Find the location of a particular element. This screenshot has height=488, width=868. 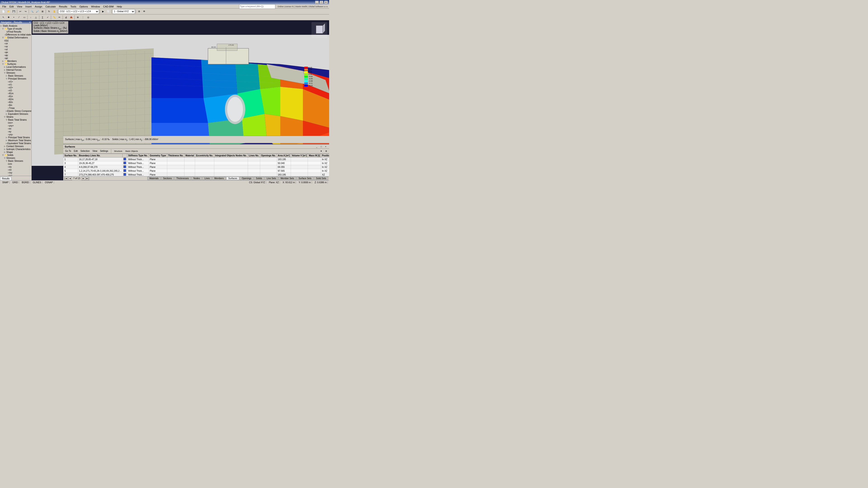

nav-max-total: ▷ Maximum Total Strains is located at coordinates (16, 140).